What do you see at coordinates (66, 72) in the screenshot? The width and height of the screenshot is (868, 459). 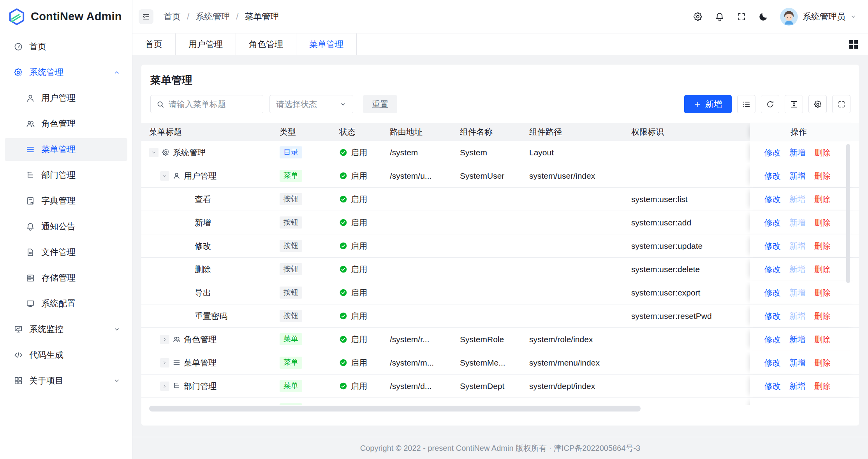 I see `sidebar-item-gear: 系统管理` at bounding box center [66, 72].